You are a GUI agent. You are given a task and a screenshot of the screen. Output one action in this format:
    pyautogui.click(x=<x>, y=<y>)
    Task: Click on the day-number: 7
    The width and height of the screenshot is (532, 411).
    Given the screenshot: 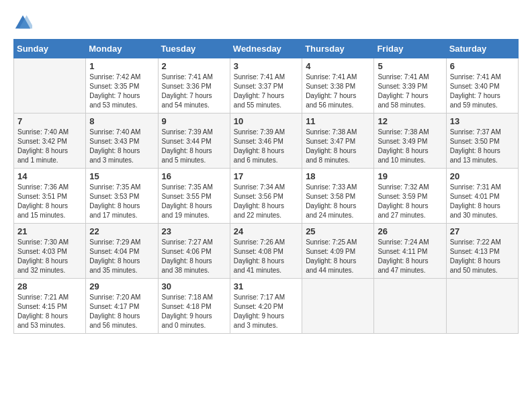 What is the action you would take?
    pyautogui.click(x=50, y=121)
    